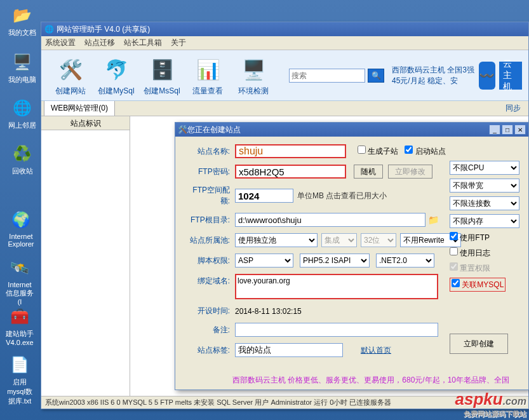  What do you see at coordinates (20, 325) in the screenshot?
I see `desktop-icon: 🧰建站助手V4.0.exe` at bounding box center [20, 325].